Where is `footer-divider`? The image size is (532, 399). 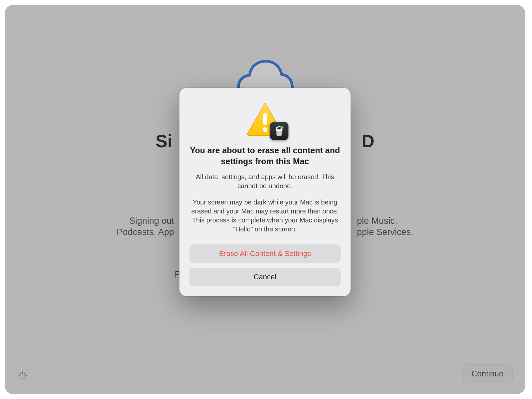
footer-divider is located at coordinates (265, 360).